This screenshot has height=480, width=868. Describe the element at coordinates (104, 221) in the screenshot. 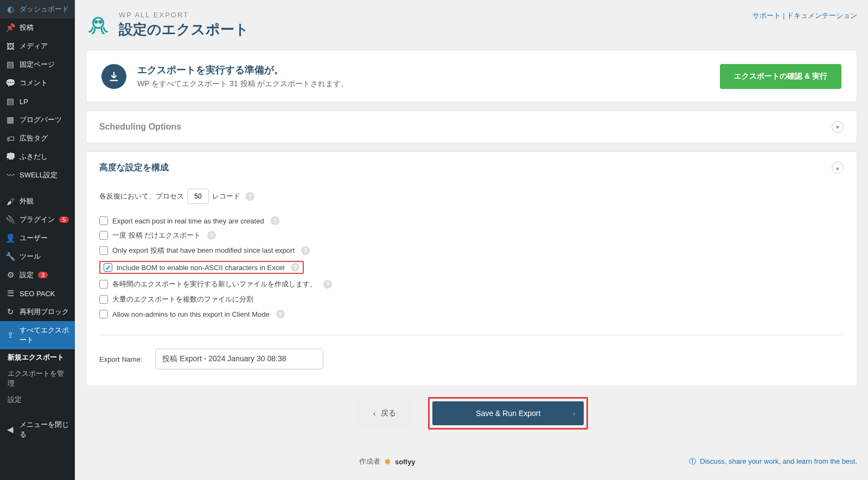

I see `realtime-export-checkbox` at that location.